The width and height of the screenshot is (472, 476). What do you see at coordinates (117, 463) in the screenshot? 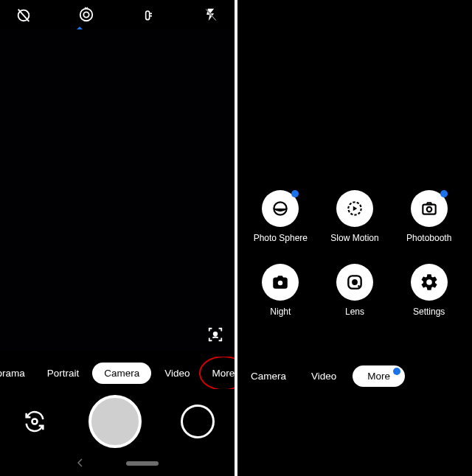
I see `android-navbar` at bounding box center [117, 463].